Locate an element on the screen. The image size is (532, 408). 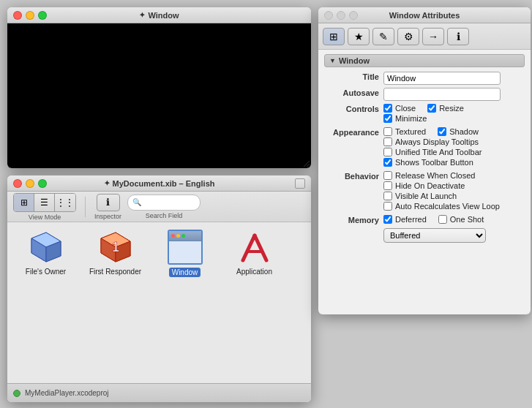
svg-text: 1 is located at coordinates (115, 247).